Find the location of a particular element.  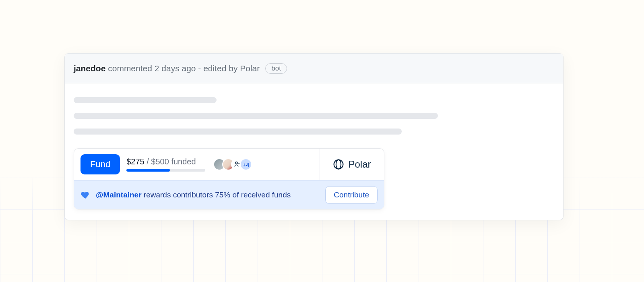

polar-logo-icon is located at coordinates (339, 164).